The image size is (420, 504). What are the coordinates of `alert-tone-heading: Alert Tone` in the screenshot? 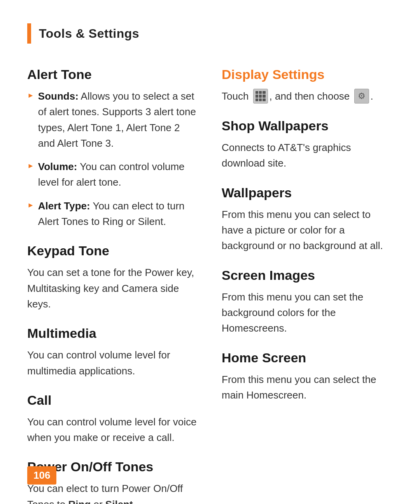 It's located at (113, 75).